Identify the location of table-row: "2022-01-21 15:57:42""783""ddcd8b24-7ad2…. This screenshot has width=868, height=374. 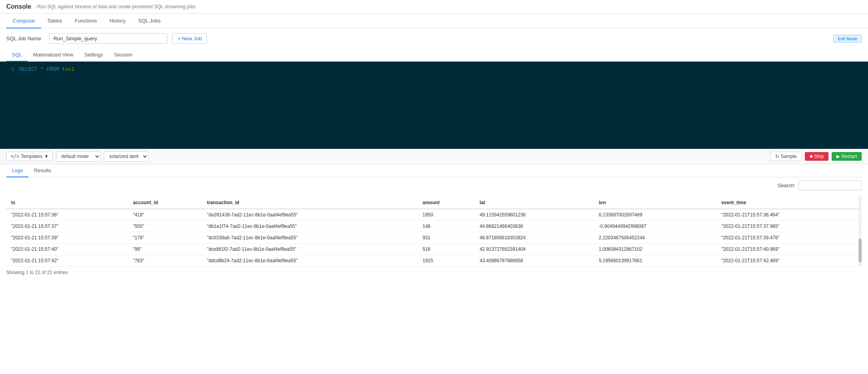
(434, 261).